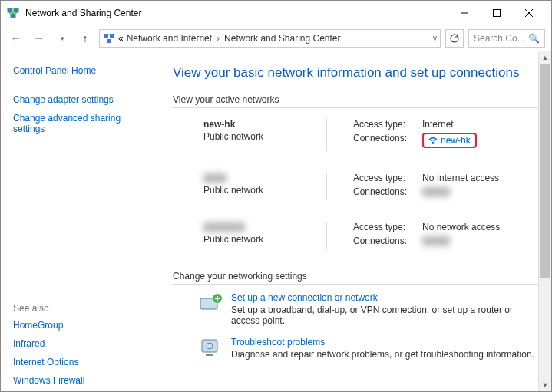 Image resolution: width=552 pixels, height=392 pixels. Describe the element at coordinates (81, 380) in the screenshot. I see `windows-firewall-link: Windows Firewall` at that location.